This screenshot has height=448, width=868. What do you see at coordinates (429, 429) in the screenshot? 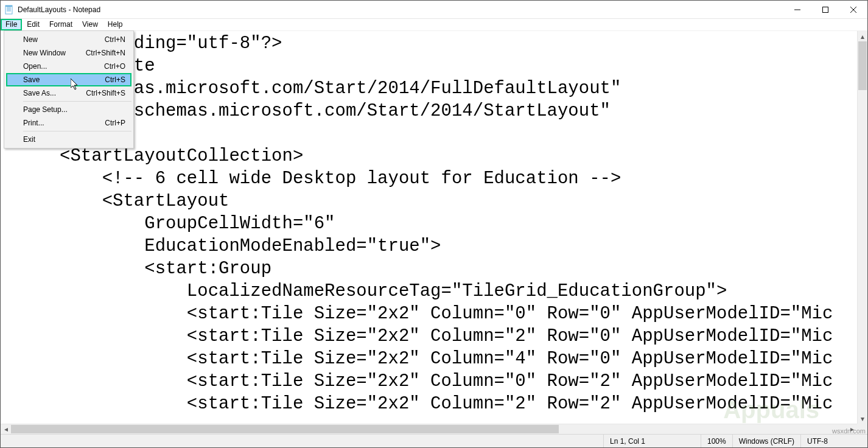
I see `horizontal-scrollbar: ◂ ▸` at bounding box center [429, 429].